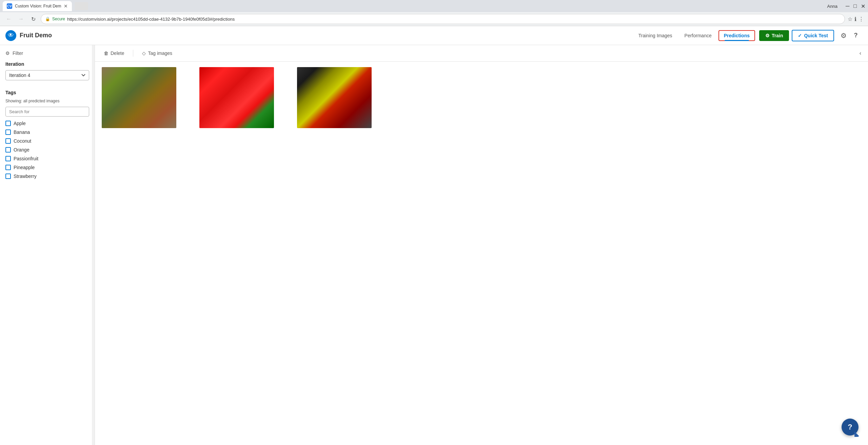 This screenshot has height=445, width=868. Describe the element at coordinates (47, 75) in the screenshot. I see `iteration-select: Iteration 4` at that location.